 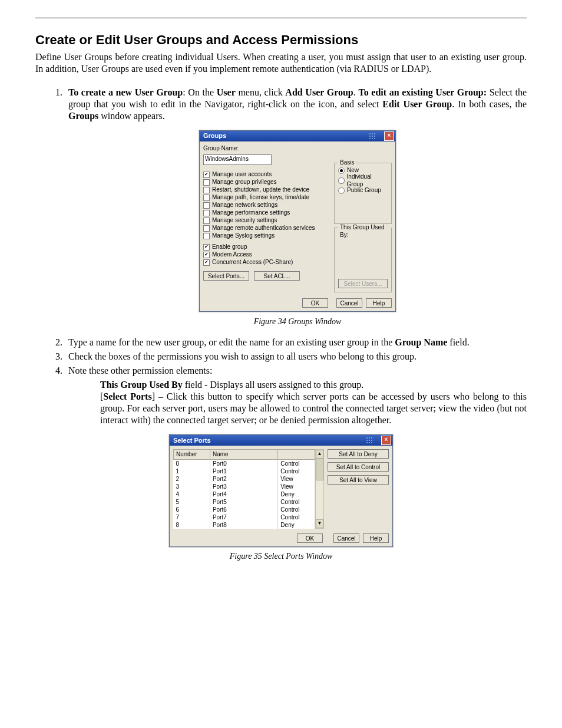 What do you see at coordinates (297, 322) in the screenshot?
I see `figure-34-caption: Figure 34 Groups Window` at bounding box center [297, 322].